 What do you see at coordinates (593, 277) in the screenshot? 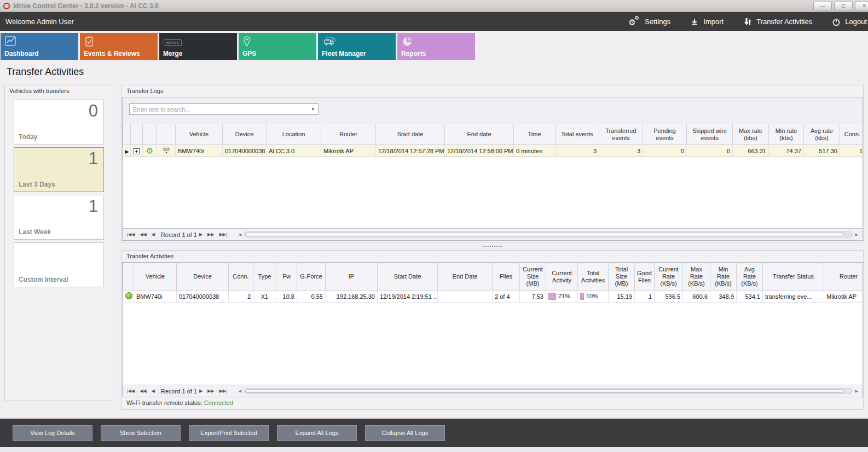
I see `col-total-activities: Total Activities` at bounding box center [593, 277].